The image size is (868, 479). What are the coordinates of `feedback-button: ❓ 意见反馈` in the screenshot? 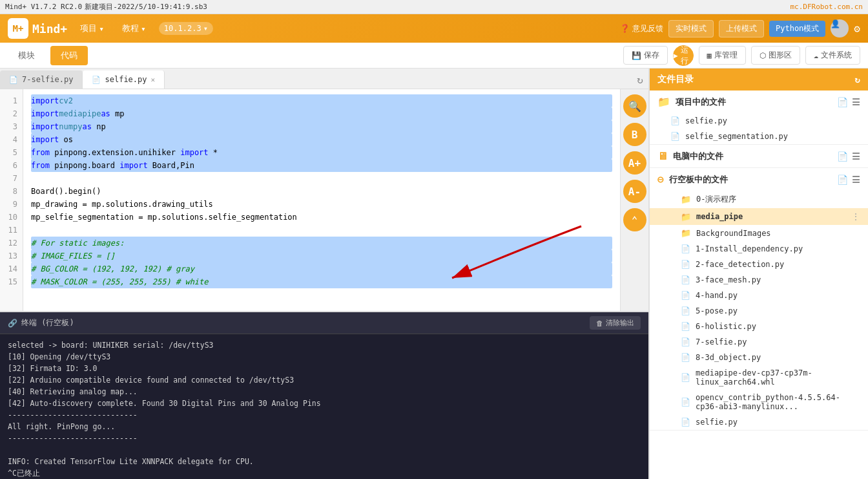 It's located at (642, 28).